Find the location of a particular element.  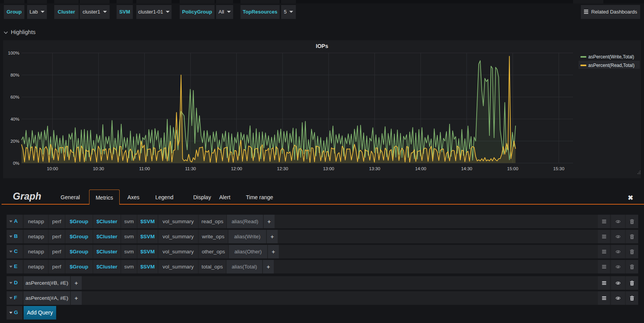

svg-text: 20% is located at coordinates (15, 141).